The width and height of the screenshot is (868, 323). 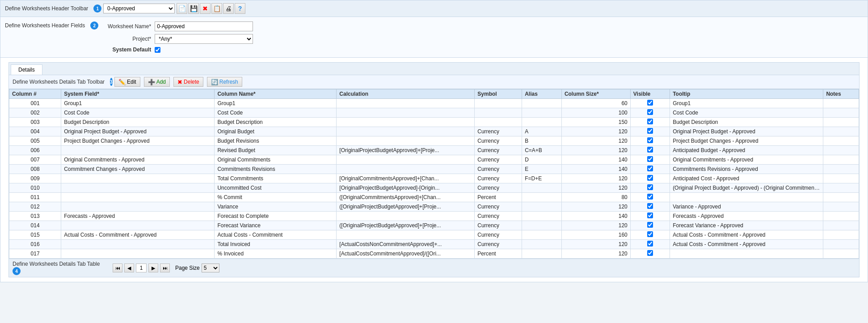 I want to click on cell-symbol: Percent, so click(x=498, y=254).